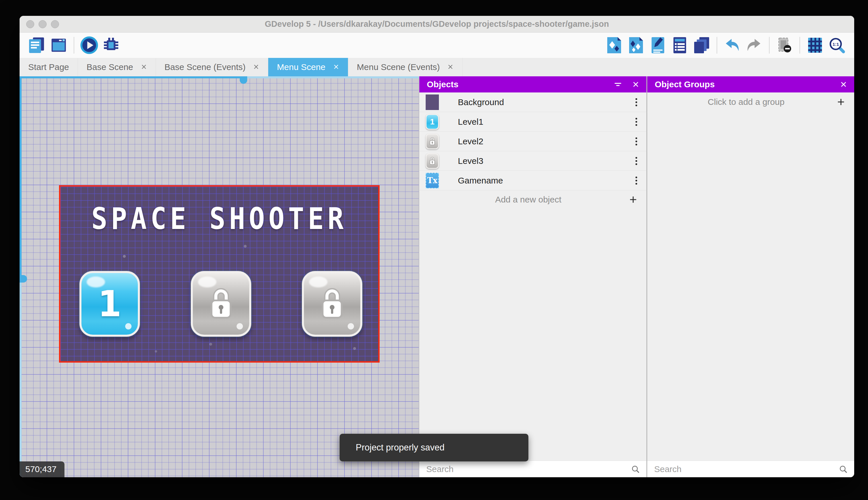 The width and height of the screenshot is (868, 500). Describe the element at coordinates (546, 141) in the screenshot. I see `object-name: Level2` at that location.